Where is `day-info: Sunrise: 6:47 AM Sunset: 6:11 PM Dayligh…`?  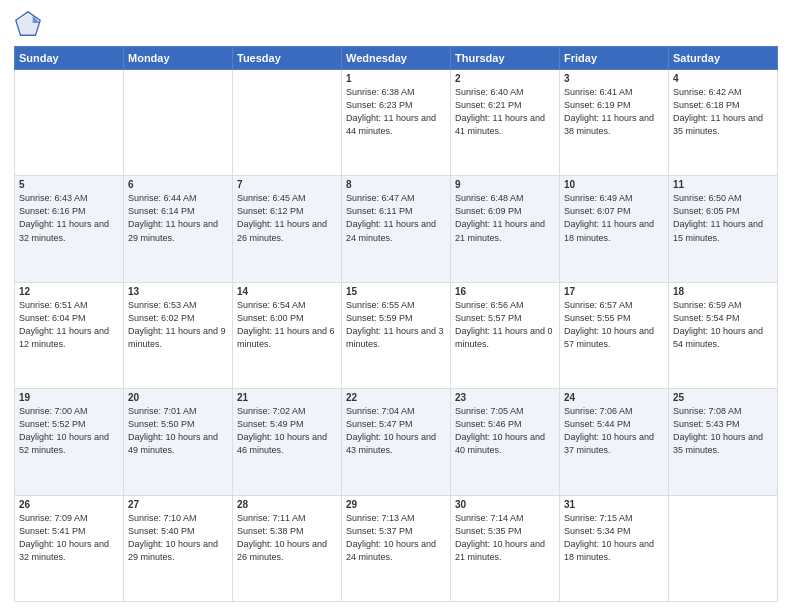 day-info: Sunrise: 6:47 AM Sunset: 6:11 PM Dayligh… is located at coordinates (396, 218).